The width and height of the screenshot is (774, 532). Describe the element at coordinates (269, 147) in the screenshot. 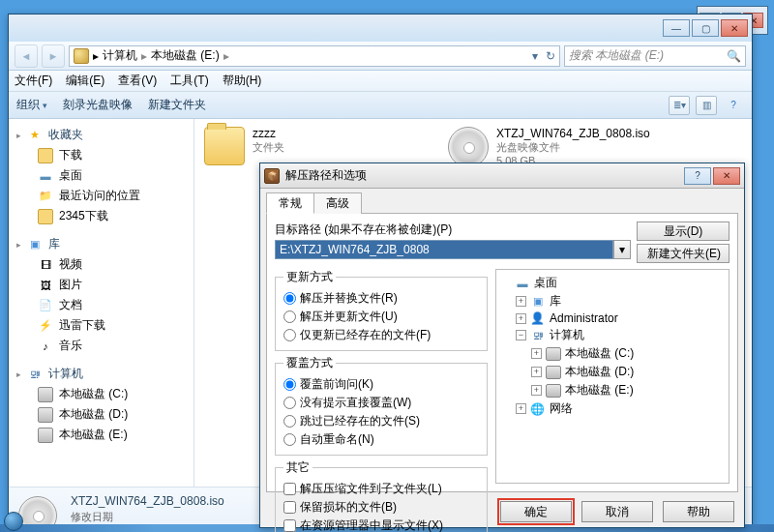

I see `file-type: 文件夹` at that location.